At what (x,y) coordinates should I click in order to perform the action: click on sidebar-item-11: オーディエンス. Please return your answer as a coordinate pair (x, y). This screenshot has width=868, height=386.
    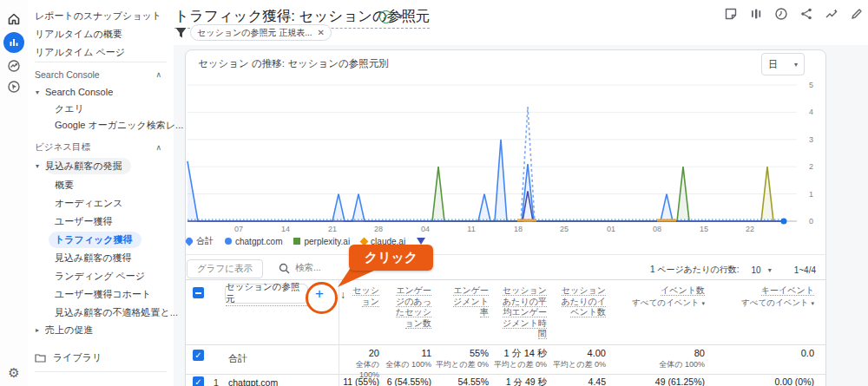
    Looking at the image, I should click on (101, 203).